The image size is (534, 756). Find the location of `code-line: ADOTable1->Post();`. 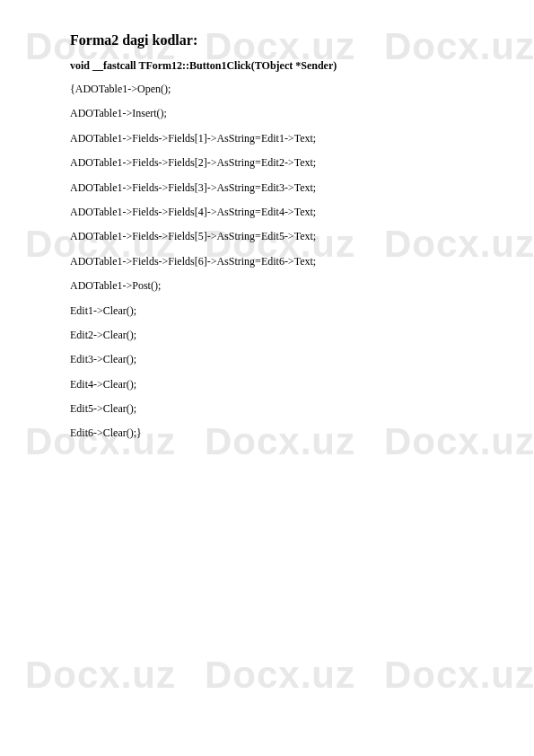

code-line: ADOTable1->Post(); is located at coordinates (267, 286).